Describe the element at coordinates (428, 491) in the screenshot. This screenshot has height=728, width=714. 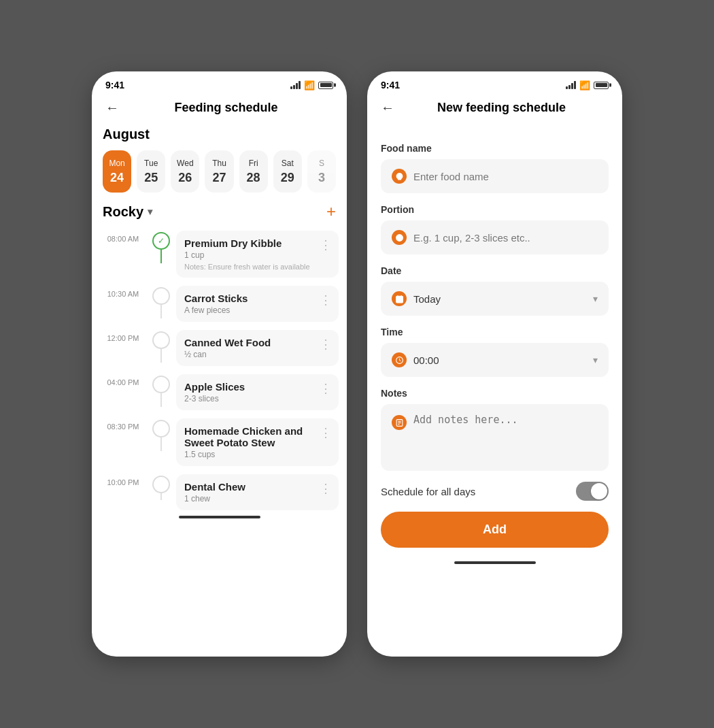
I see `schedule-label: Schedule for all days` at that location.